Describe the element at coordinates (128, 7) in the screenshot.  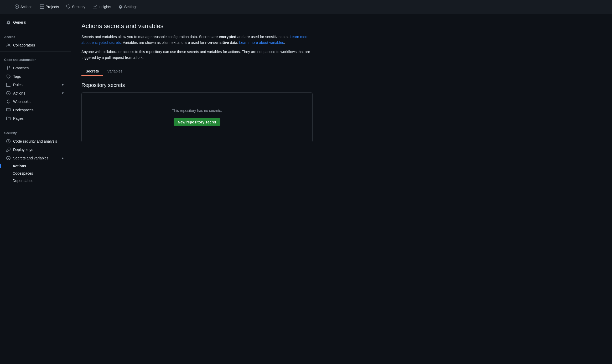
I see `nav-item-settings: Settings` at that location.